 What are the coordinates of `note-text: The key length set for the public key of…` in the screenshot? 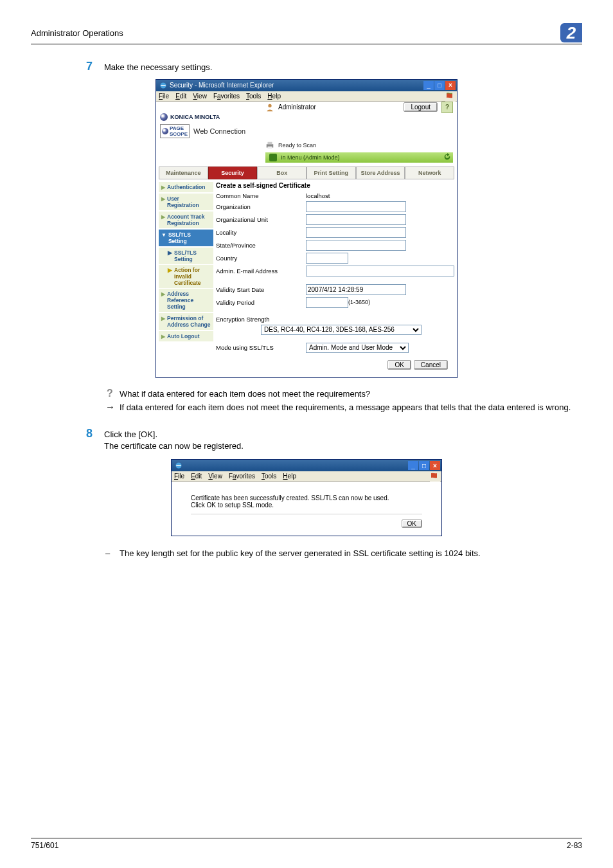 It's located at (300, 554).